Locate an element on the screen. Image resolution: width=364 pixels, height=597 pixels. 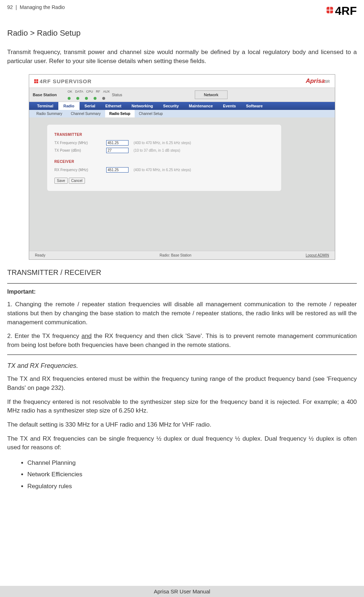
supervisor-logo: 4RF SUPERVISOR is located at coordinates (63, 81).